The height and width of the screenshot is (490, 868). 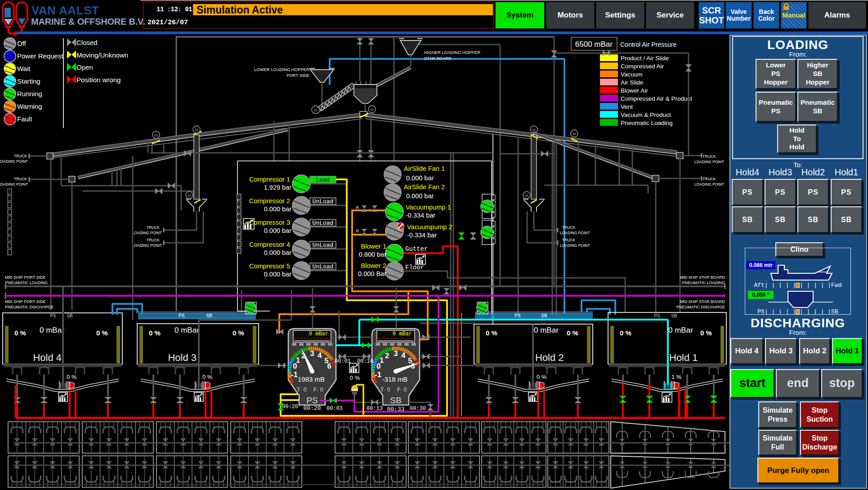 What do you see at coordinates (270, 245) in the screenshot?
I see `svg-text: Compressor 4` at bounding box center [270, 245].